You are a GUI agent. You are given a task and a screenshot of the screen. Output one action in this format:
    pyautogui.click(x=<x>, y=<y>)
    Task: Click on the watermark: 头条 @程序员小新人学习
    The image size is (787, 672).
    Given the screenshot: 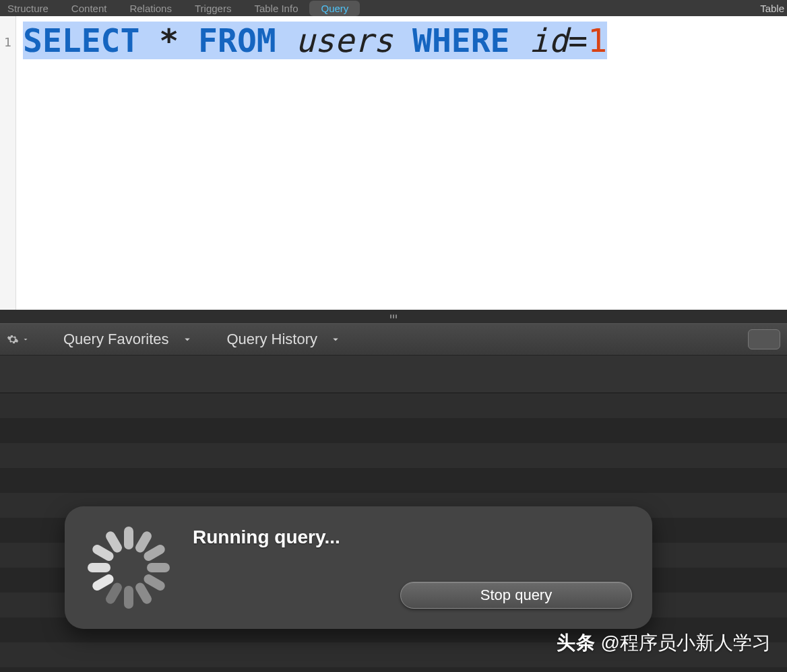 What is the action you would take?
    pyautogui.click(x=664, y=643)
    